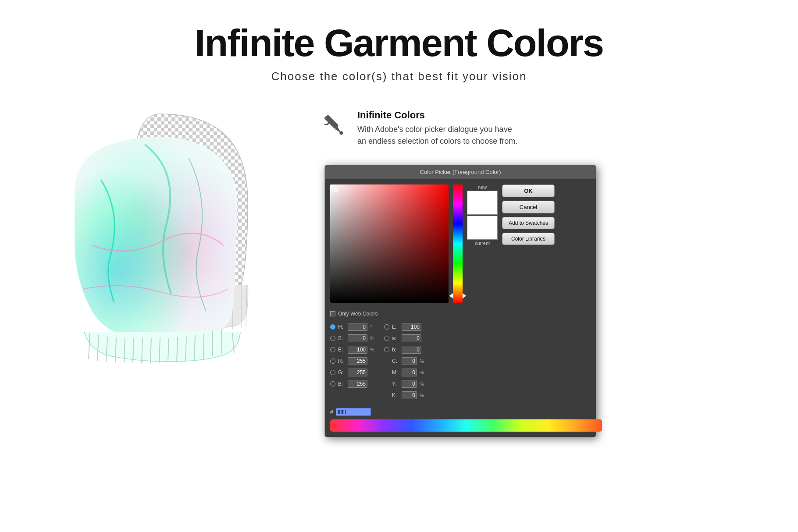 Image resolution: width=798 pixels, height=532 pixels. Describe the element at coordinates (463, 314) in the screenshot. I see `only-web-row: Only Web Colors` at that location.